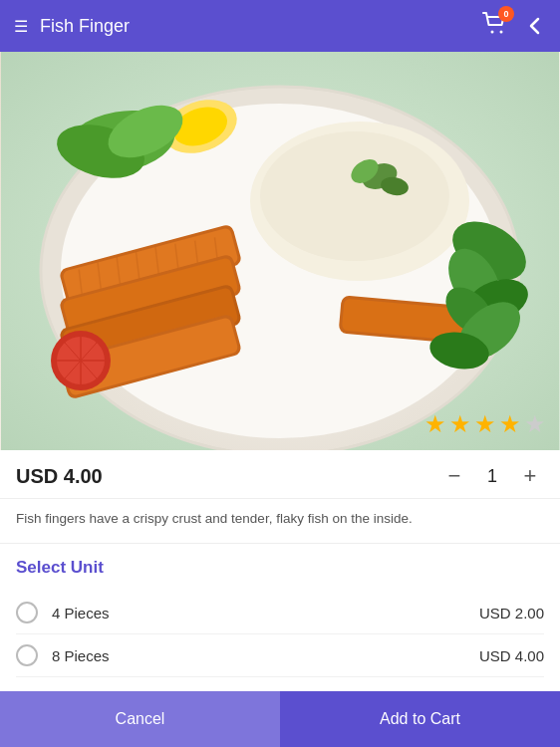 This screenshot has height=747, width=560. Describe the element at coordinates (280, 474) in the screenshot. I see `price-row: USD 4.00 − 1 +` at that location.